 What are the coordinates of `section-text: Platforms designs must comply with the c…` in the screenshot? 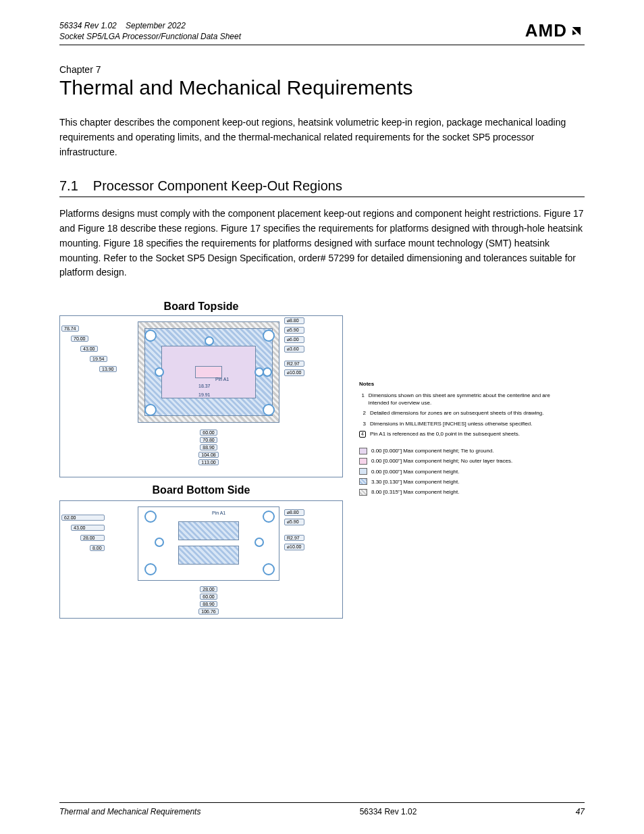 It's located at (322, 243).